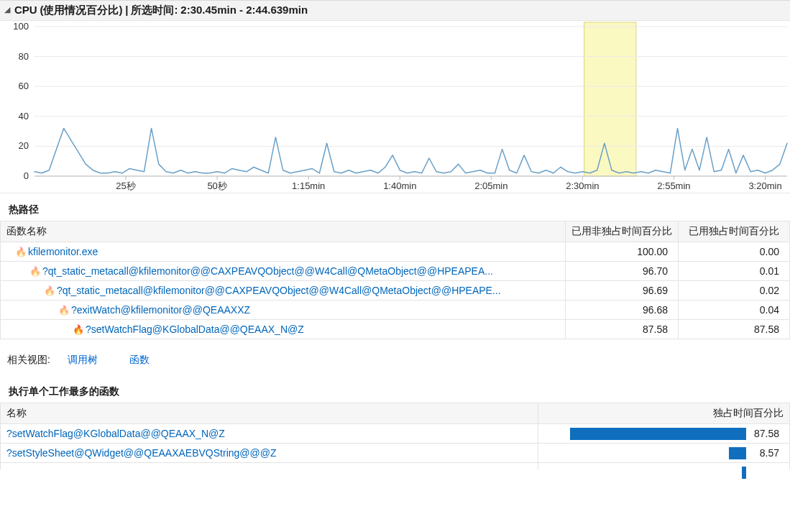  Describe the element at coordinates (81, 10) in the screenshot. I see `chart-title-unit: (使用情况百分比)` at that location.